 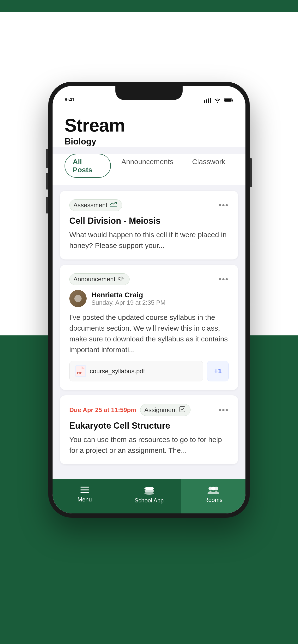 I want to click on menu-icon, so click(x=85, y=490).